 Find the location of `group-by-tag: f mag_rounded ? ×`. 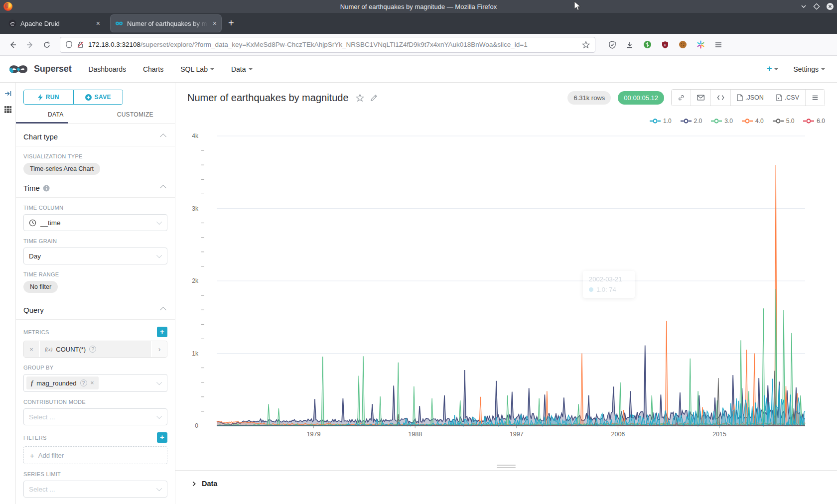

group-by-tag: f mag_rounded ? × is located at coordinates (63, 383).